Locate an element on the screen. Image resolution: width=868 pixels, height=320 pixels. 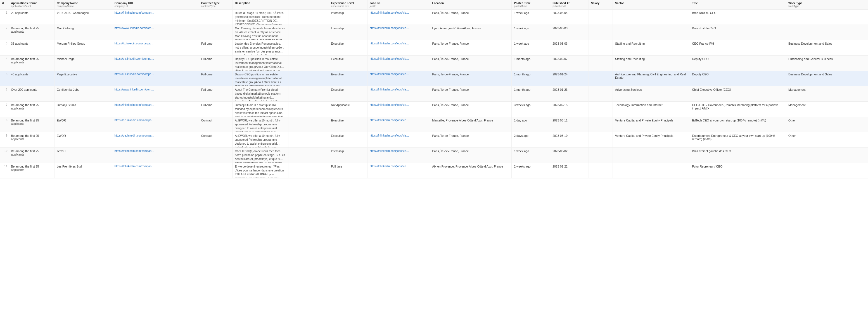
work-type: Purchasing and General Business is located at coordinates (827, 63).